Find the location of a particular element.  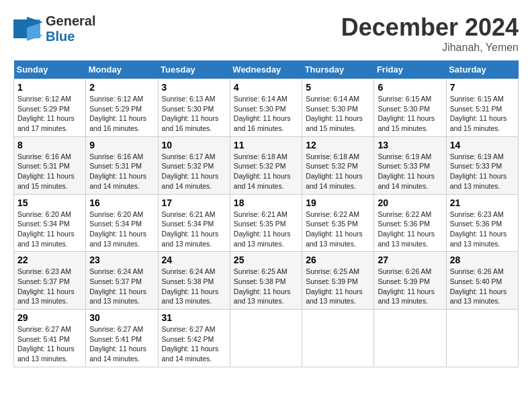

day-number: 1 is located at coordinates (50, 87).